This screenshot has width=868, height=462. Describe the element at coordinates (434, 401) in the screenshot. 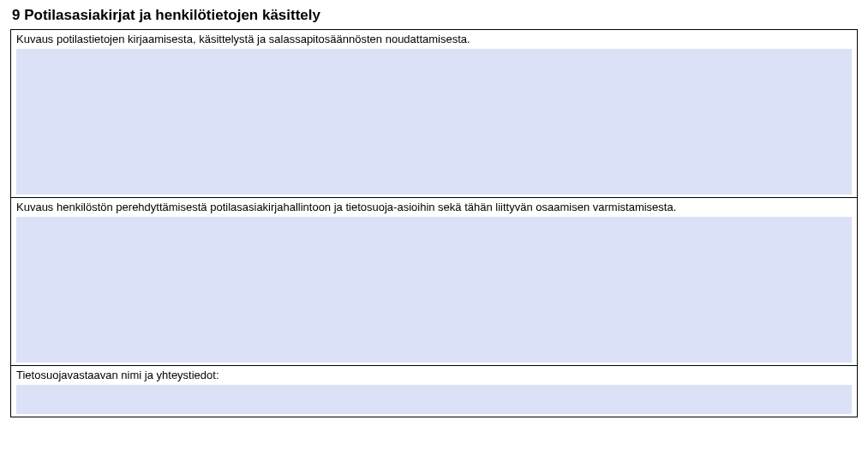

I see `field-input-wrap` at that location.